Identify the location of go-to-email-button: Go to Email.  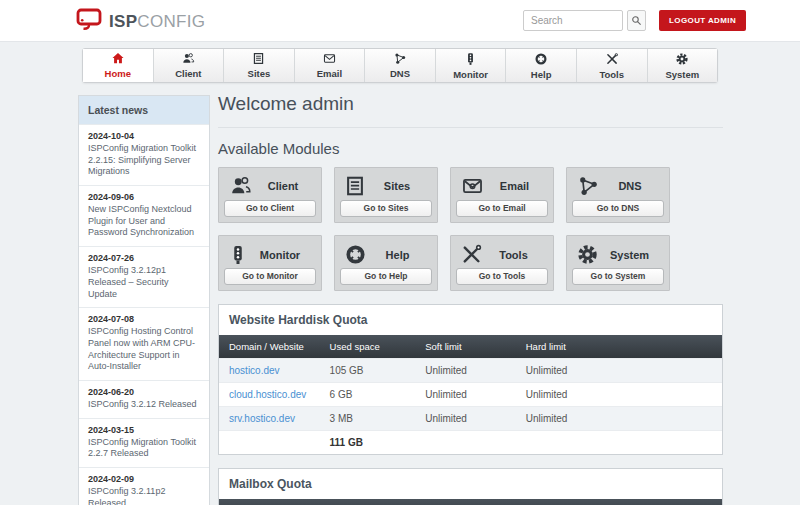
(502, 208).